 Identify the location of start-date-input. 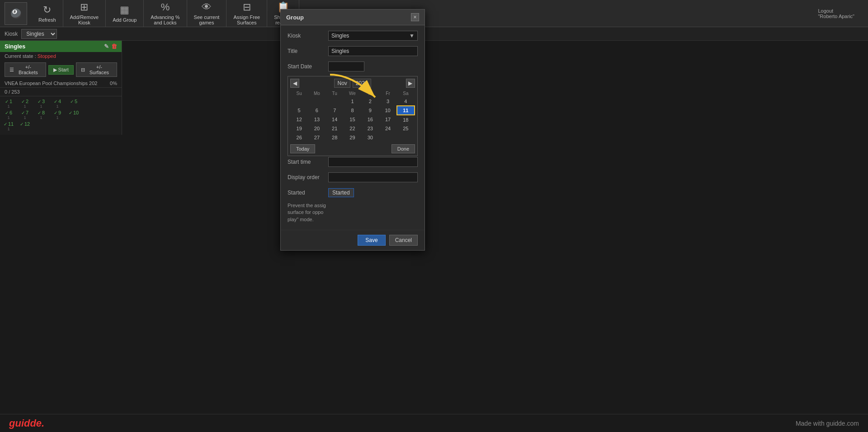
(346, 66).